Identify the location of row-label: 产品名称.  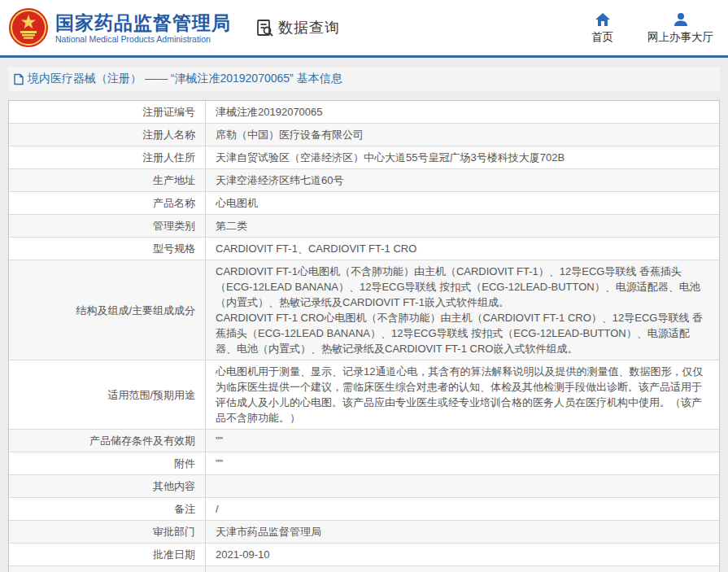
(107, 203).